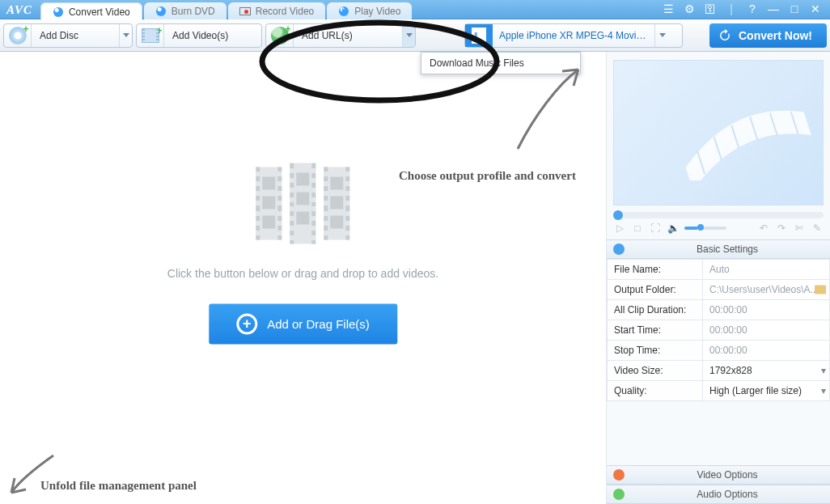 The image size is (830, 504). Describe the element at coordinates (817, 228) in the screenshot. I see `edit-icon: ✎` at that location.